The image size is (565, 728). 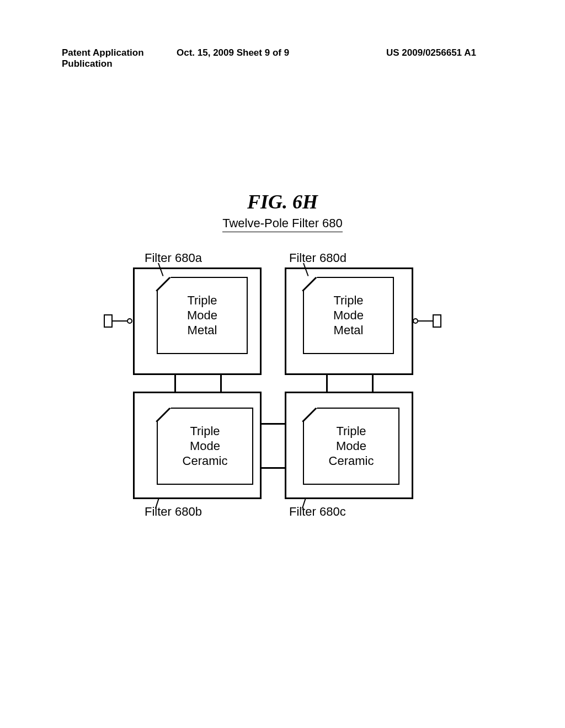 What do you see at coordinates (173, 512) in the screenshot?
I see `label-filter-b: Filter 680b` at bounding box center [173, 512].